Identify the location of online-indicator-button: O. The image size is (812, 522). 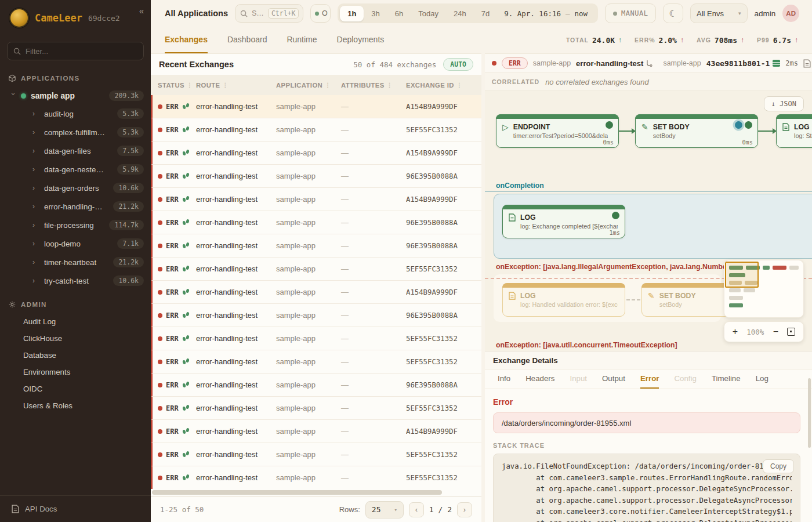
(320, 13).